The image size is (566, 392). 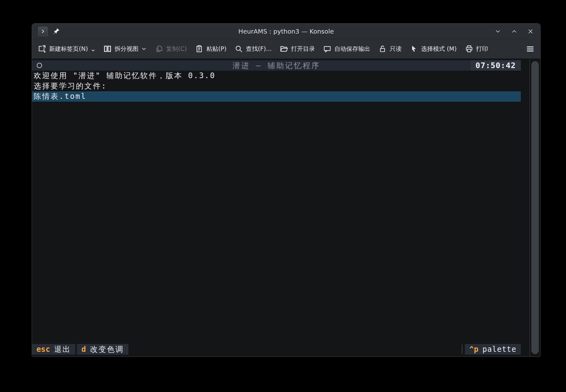 What do you see at coordinates (125, 49) in the screenshot?
I see `split-view-button: 拆分视图` at bounding box center [125, 49].